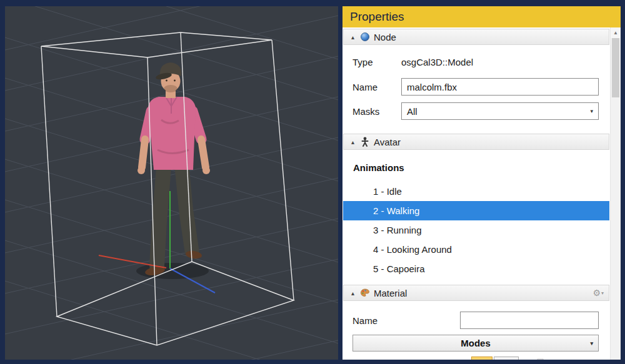 This screenshot has width=625, height=364. Describe the element at coordinates (476, 230) in the screenshot. I see `animation-item: 3 - Running` at that location.